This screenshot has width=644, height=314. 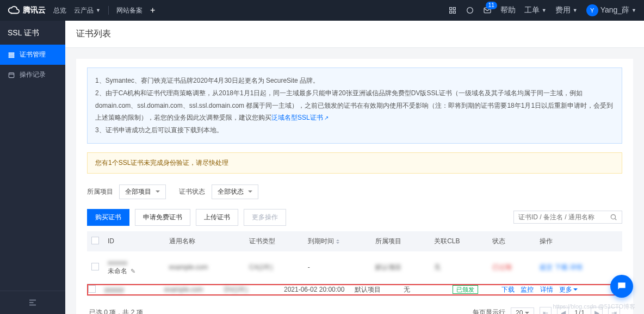 I want to click on upload-cert-button: 上传证书, so click(x=217, y=218).